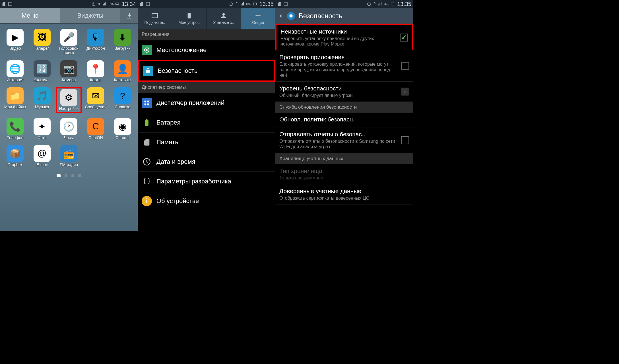 The image size is (619, 364). What do you see at coordinates (147, 162) in the screenshot?
I see `clock-icon` at bounding box center [147, 162].